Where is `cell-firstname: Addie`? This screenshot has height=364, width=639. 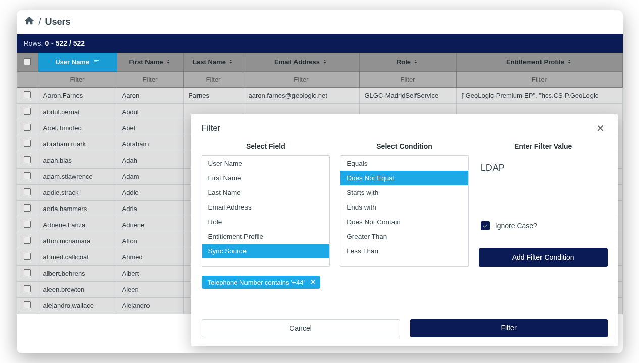
cell-firstname: Addie is located at coordinates (150, 193).